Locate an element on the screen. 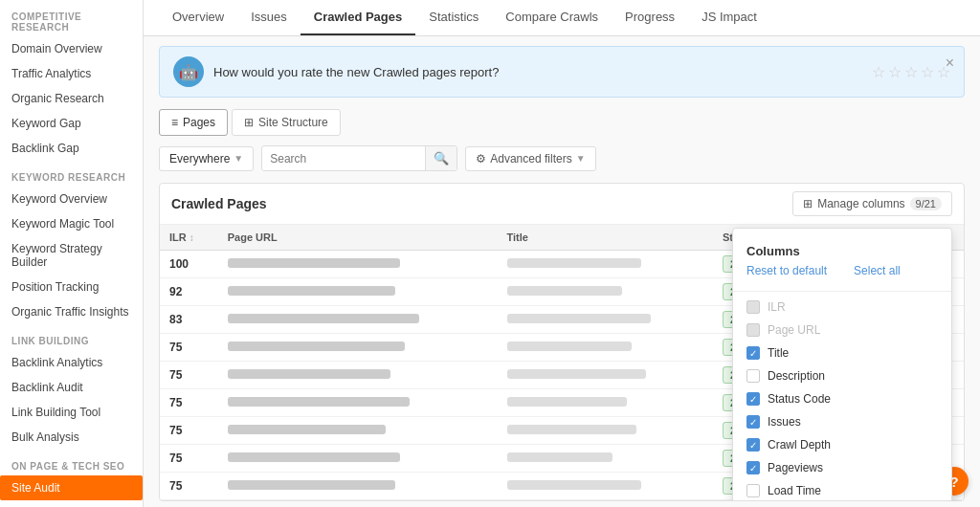  select-all-link: Select all is located at coordinates (877, 273).